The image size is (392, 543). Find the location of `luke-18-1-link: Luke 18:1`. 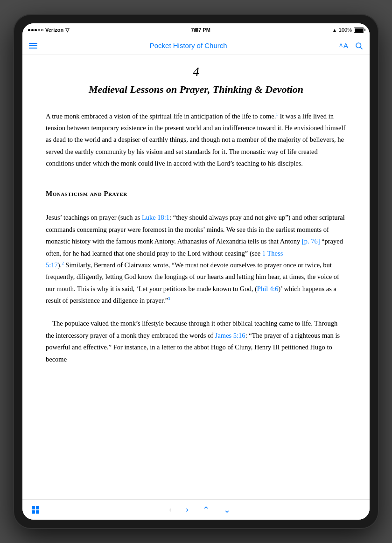

luke-18-1-link: Luke 18:1 is located at coordinates (156, 217).